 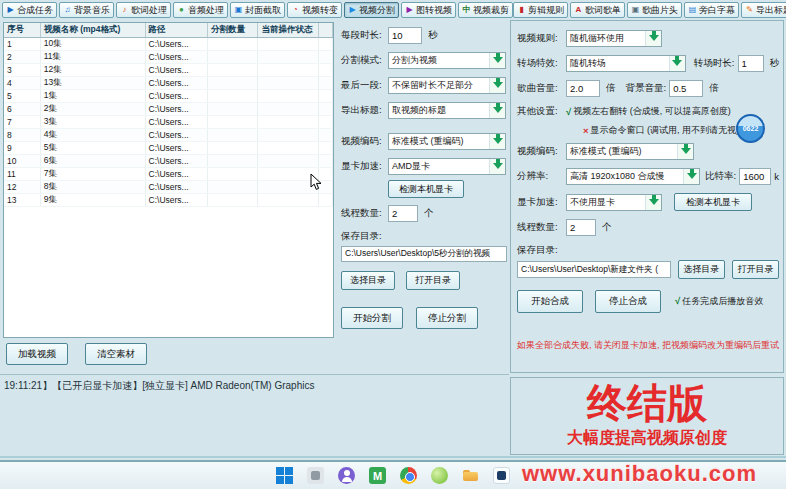 What do you see at coordinates (447, 166) in the screenshot?
I see `gpu-accel-select: AMD显卡` at bounding box center [447, 166].